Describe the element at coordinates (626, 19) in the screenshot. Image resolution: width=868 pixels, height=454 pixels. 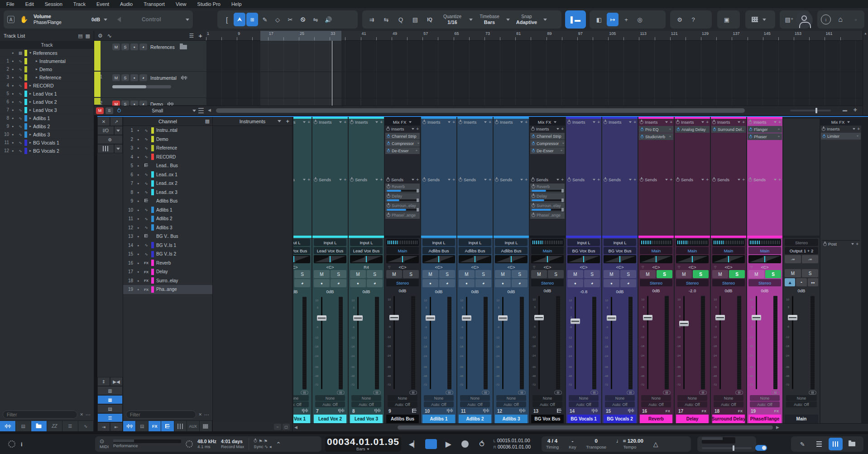
I see `cursor-follow-icon: +` at that location.